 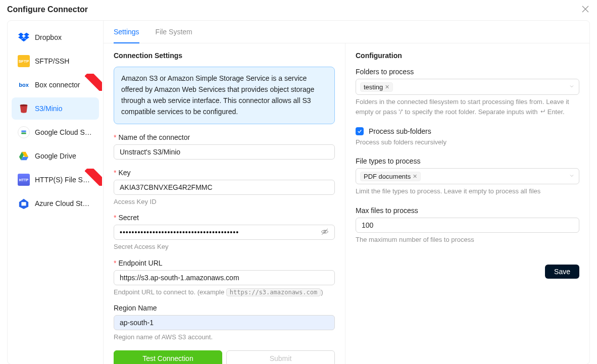 What do you see at coordinates (224, 172) in the screenshot?
I see `key-label: *Key` at bounding box center [224, 172].